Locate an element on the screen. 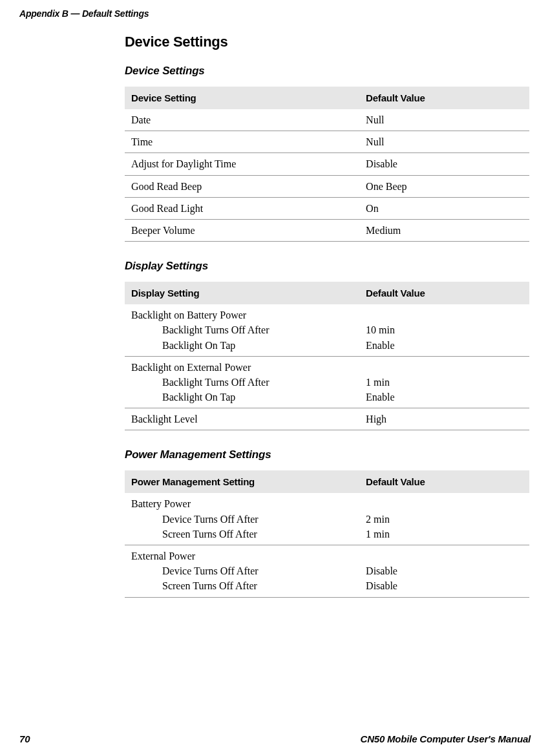 This screenshot has width=550, height=756. table-title: Display Settings is located at coordinates (327, 266).